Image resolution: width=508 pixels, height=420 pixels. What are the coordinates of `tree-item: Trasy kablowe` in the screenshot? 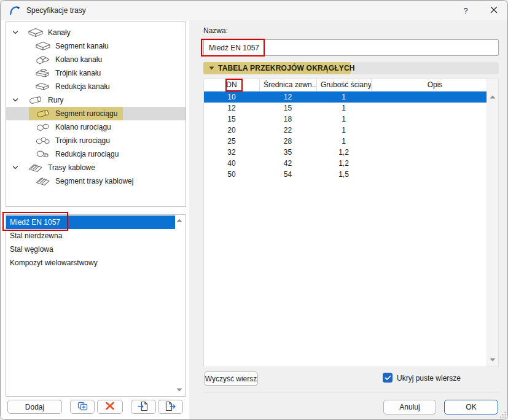 It's located at (96, 168).